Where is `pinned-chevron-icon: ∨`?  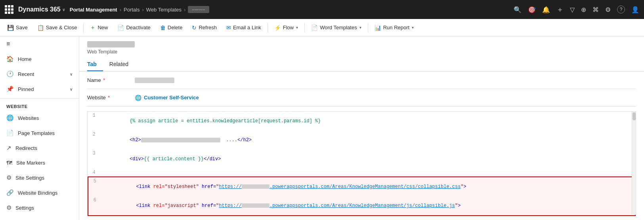
pinned-chevron-icon: ∨ is located at coordinates (71, 89).